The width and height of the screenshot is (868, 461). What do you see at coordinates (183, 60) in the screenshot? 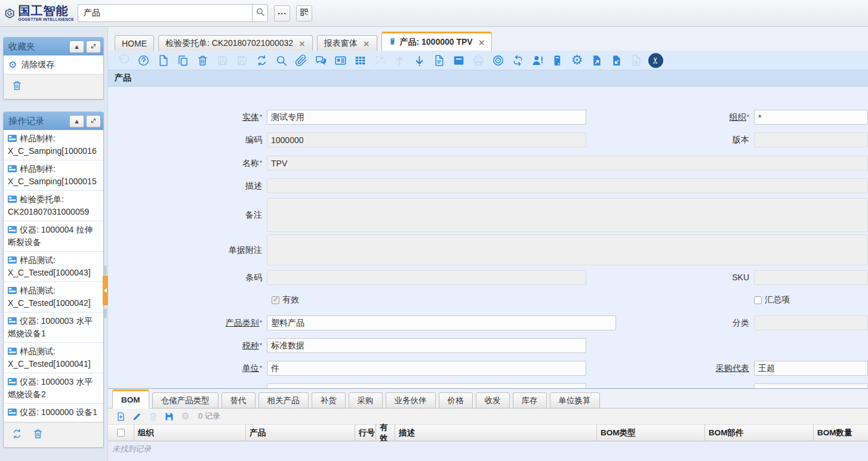
I see `toolbar-copy-button` at bounding box center [183, 60].